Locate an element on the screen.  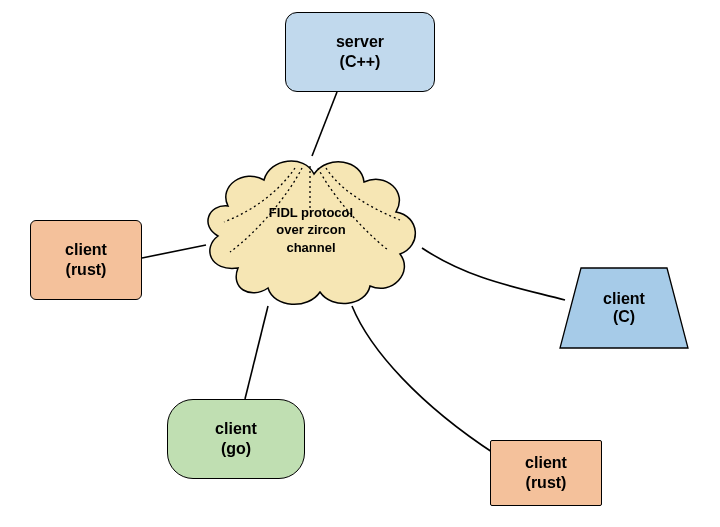
client-rust-right-title: client is located at coordinates (546, 463).